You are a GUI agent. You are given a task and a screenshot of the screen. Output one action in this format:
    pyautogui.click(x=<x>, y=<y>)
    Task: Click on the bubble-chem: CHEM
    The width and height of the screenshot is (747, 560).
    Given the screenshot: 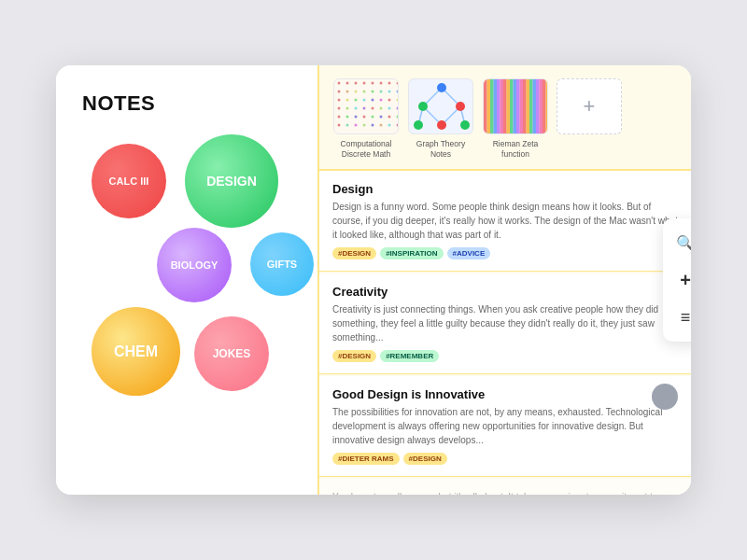 What is the action you would take?
    pyautogui.click(x=136, y=351)
    